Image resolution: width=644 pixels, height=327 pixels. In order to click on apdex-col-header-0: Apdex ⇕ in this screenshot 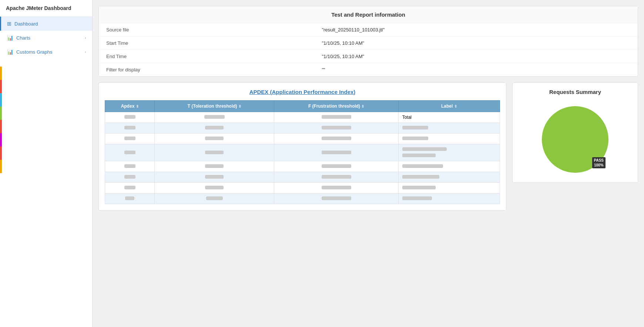, I will do `click(130, 107)`.